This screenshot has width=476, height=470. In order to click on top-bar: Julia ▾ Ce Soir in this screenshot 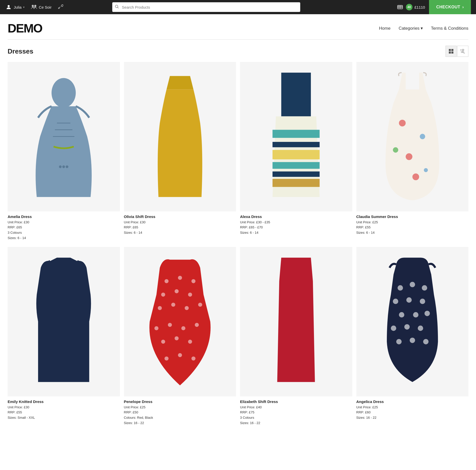, I will do `click(238, 7)`.